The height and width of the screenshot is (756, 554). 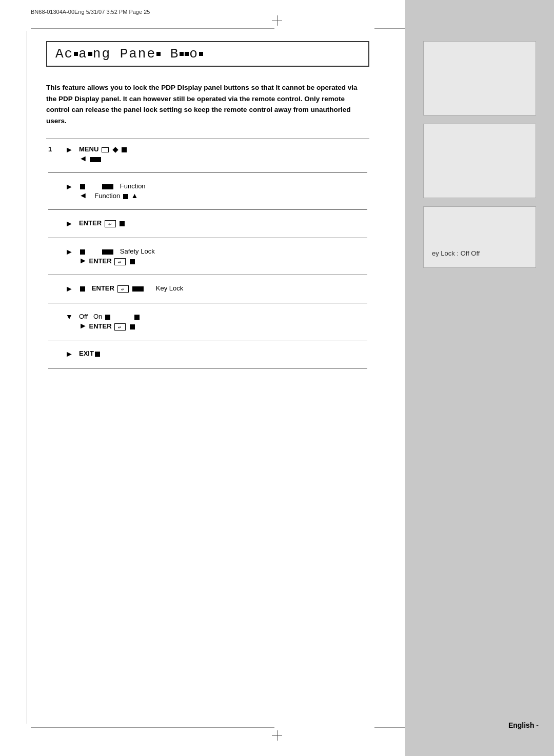 I want to click on menu-box-icon, so click(x=105, y=150).